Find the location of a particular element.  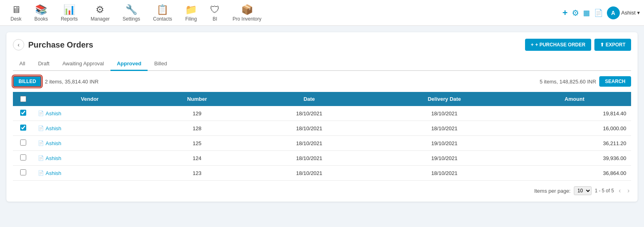

search-button: SEARCH is located at coordinates (615, 81).